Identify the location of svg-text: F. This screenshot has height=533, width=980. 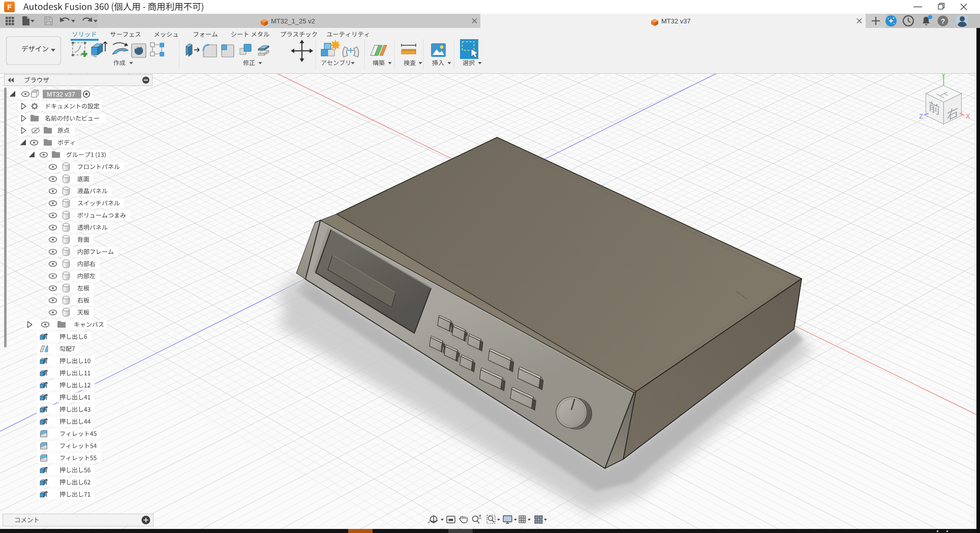
(9, 7).